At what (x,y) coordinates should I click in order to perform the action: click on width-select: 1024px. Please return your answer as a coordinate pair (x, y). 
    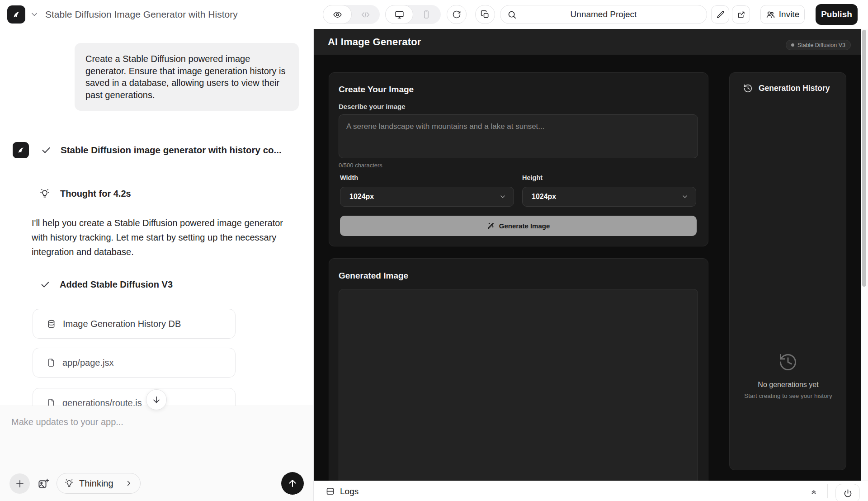
    Looking at the image, I should click on (427, 197).